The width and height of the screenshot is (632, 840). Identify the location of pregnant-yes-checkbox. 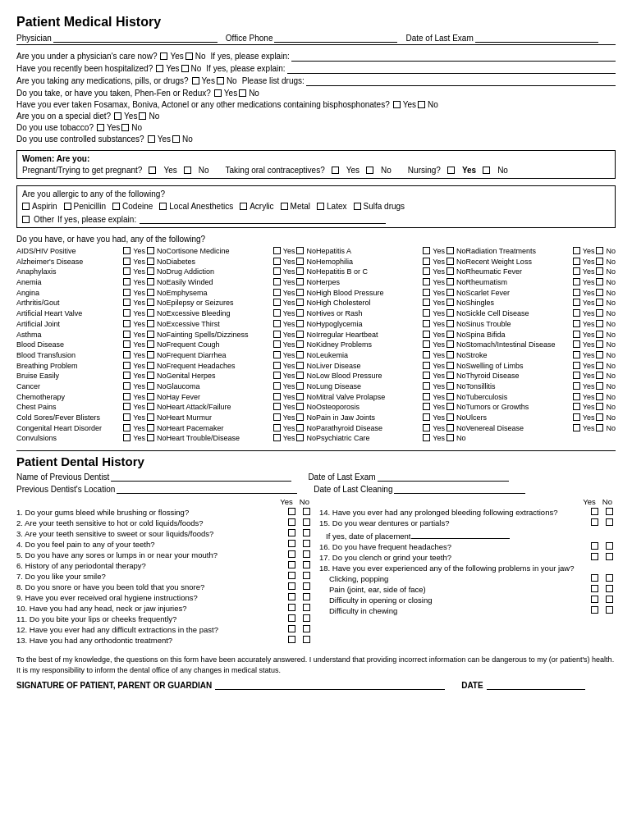
(153, 171).